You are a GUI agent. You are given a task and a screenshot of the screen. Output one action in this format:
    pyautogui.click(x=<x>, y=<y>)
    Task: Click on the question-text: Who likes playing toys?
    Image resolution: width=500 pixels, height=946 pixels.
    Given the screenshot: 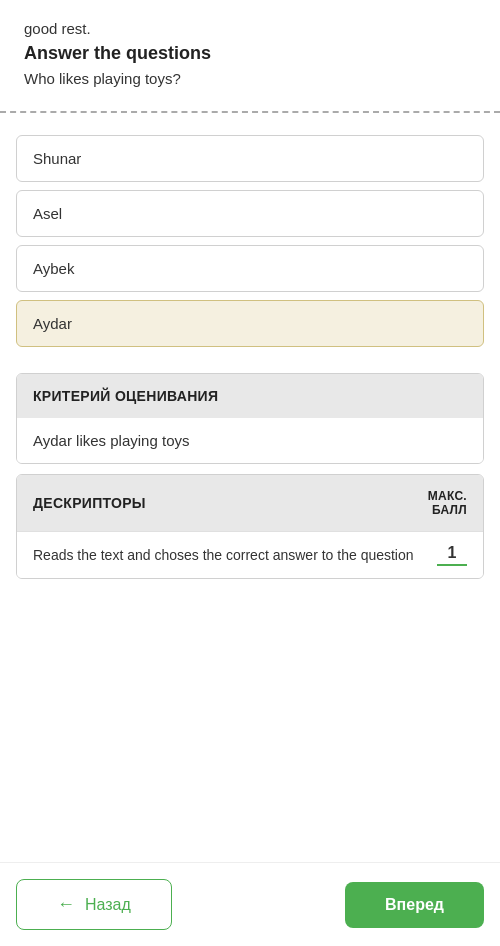 What is the action you would take?
    pyautogui.click(x=250, y=78)
    